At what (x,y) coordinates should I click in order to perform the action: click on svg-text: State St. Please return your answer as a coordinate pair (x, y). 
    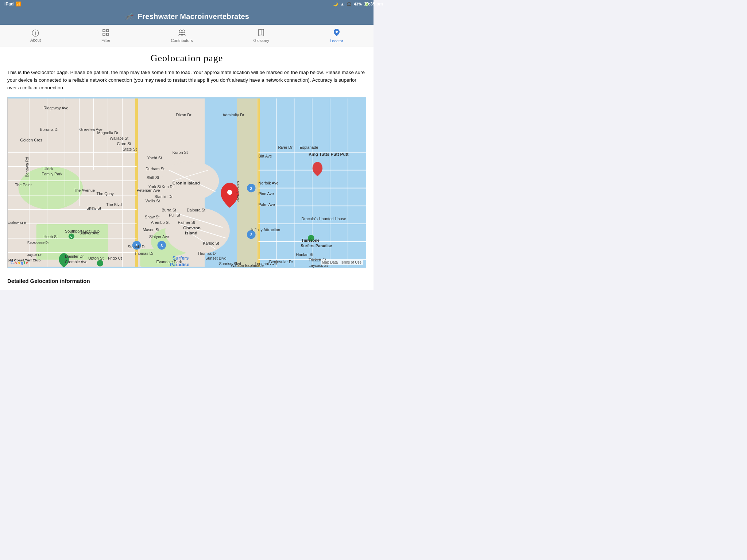
    Looking at the image, I should click on (129, 149).